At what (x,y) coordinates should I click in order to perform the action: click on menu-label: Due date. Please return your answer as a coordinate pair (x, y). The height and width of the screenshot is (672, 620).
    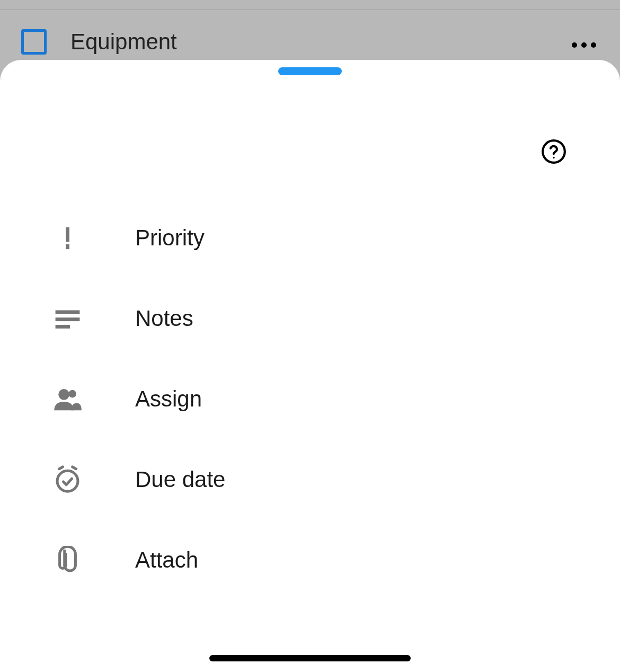
    Looking at the image, I should click on (180, 480).